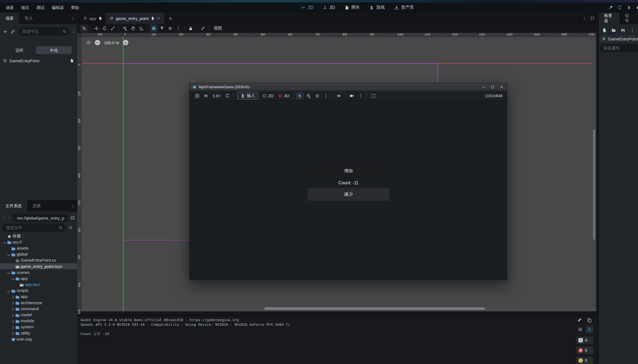  Describe the element at coordinates (339, 96) in the screenshot. I see `mute-button` at that location.